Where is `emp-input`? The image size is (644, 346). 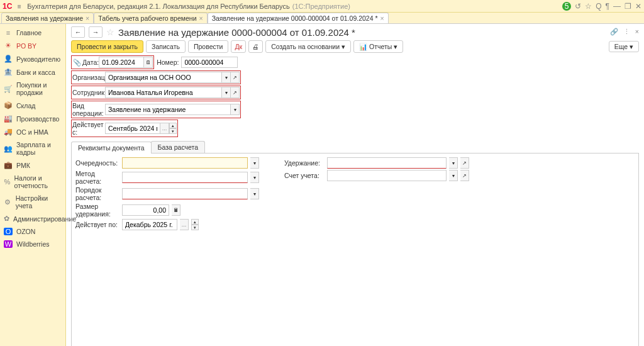
emp-input is located at coordinates (164, 92).